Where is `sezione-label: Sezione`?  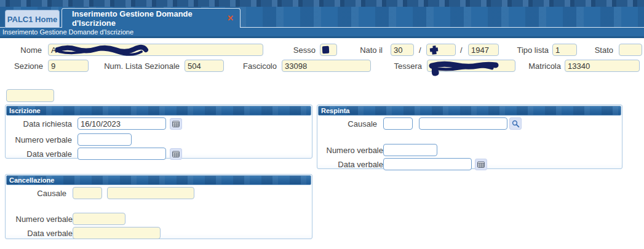
sezione-label: Sezione is located at coordinates (26, 66).